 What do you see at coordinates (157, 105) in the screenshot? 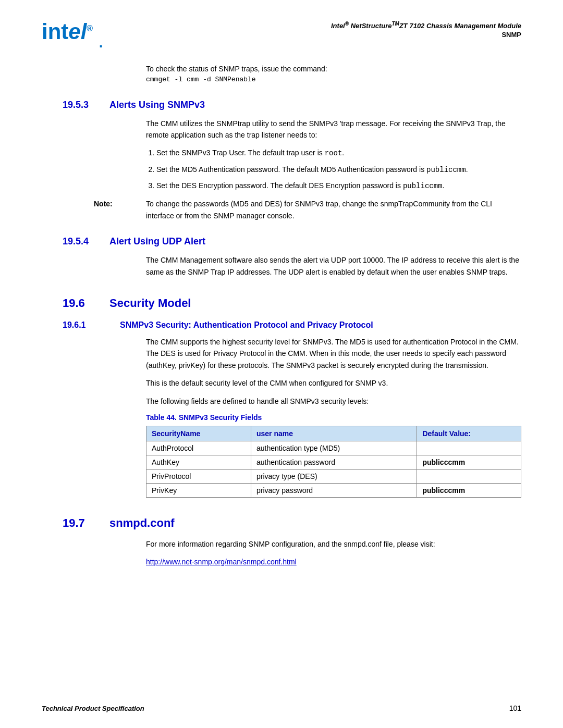
I see `section-19-5-3-title: Alerts Using SNMPv3` at bounding box center [157, 105].